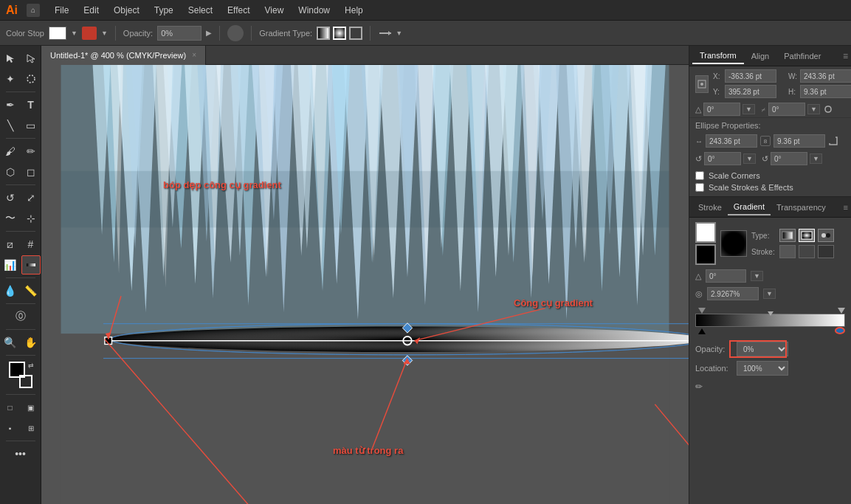  What do you see at coordinates (10, 79) in the screenshot?
I see `magic-wand-tool: ✦` at bounding box center [10, 79].